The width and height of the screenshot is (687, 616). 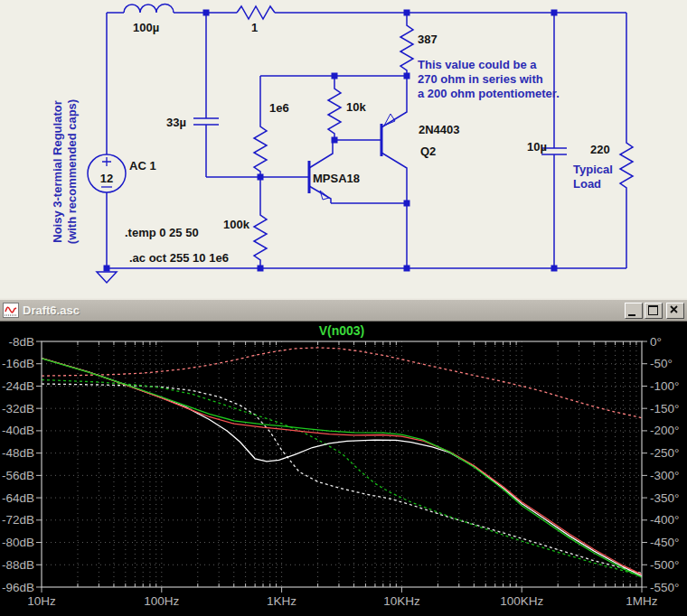 What do you see at coordinates (632, 315) in the screenshot?
I see `minimize-icon` at bounding box center [632, 315].